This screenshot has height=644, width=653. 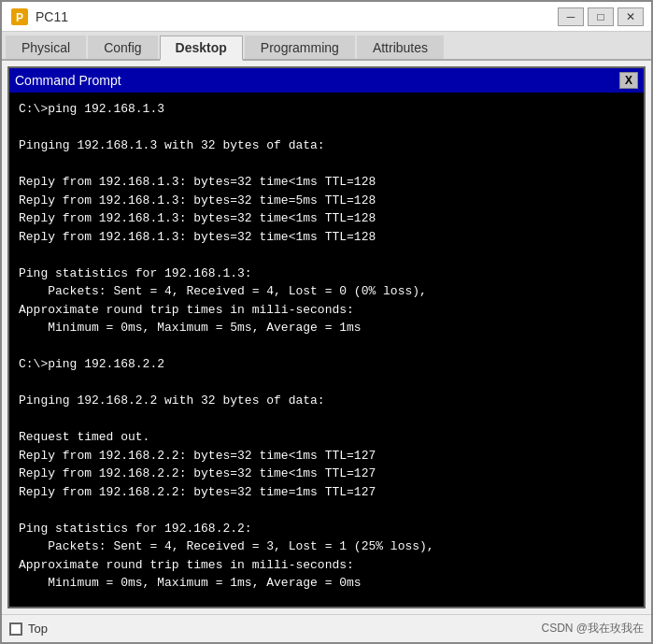 I want to click on minimize-button: ─, so click(x=571, y=17).